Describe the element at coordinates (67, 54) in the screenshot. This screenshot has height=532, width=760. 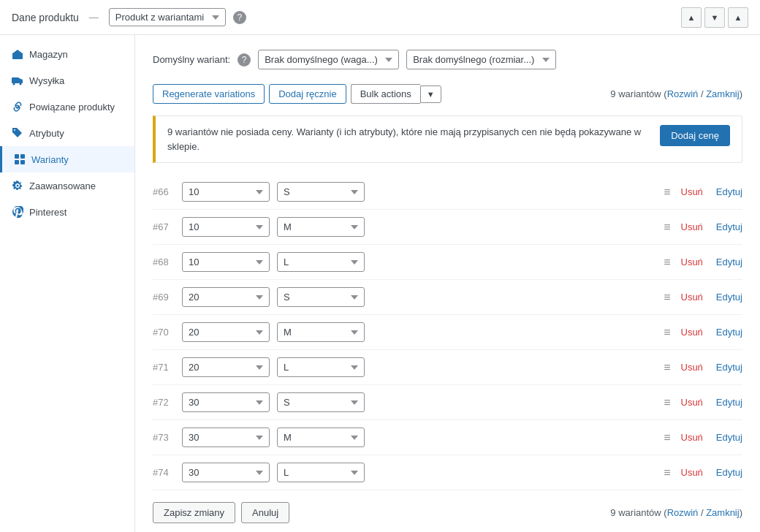
I see `sidebar-item-magazyn: Magazyn` at that location.